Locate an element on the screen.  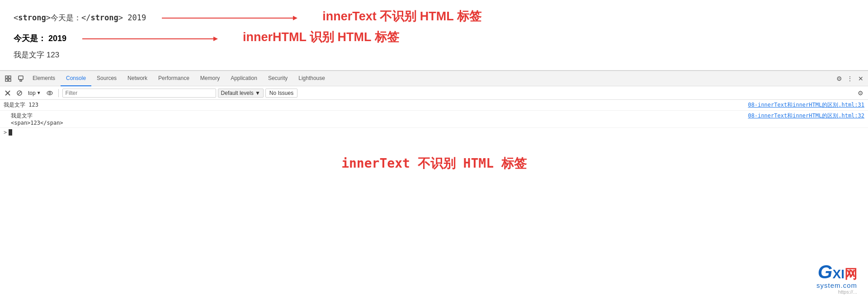
tab-performance: Performance is located at coordinates (174, 79).